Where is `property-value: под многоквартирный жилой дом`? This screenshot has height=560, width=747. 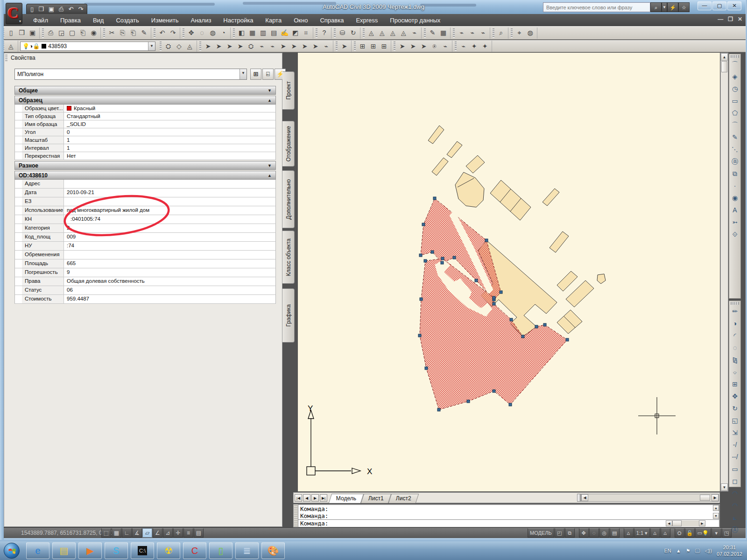
property-value: под многоквартирный жилой дом is located at coordinates (170, 210).